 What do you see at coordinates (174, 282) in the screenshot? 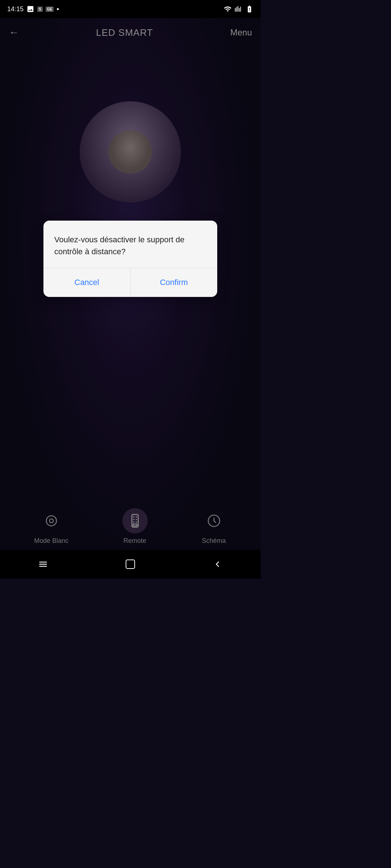
I see `confirm-button: Confirm` at bounding box center [174, 282].